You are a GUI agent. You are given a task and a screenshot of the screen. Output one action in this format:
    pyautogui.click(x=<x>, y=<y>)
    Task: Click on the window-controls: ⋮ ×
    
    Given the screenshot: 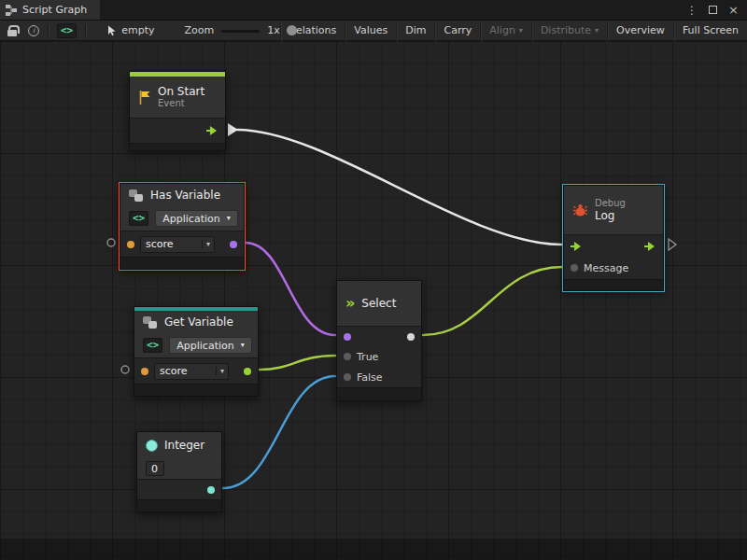 What is the action you would take?
    pyautogui.click(x=717, y=9)
    